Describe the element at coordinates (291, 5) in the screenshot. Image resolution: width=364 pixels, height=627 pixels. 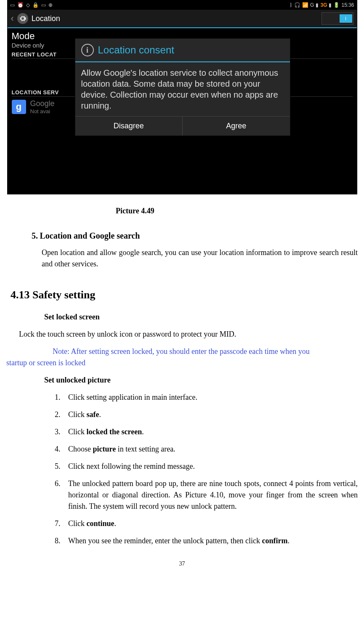
I see `bluetooth-icon: ᛒ` at that location.